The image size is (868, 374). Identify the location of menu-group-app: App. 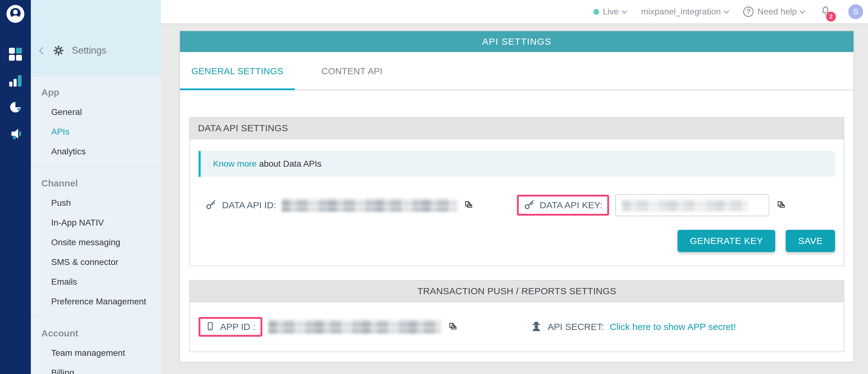
(96, 92).